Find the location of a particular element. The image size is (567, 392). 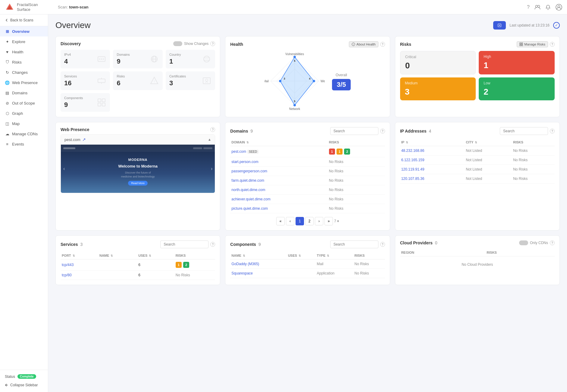

component-link: GoDaddy (M365) is located at coordinates (245, 264).